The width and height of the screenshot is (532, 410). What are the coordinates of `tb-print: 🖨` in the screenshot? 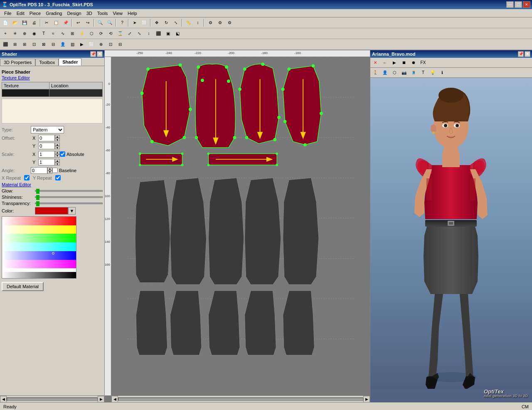 It's located at (34, 23).